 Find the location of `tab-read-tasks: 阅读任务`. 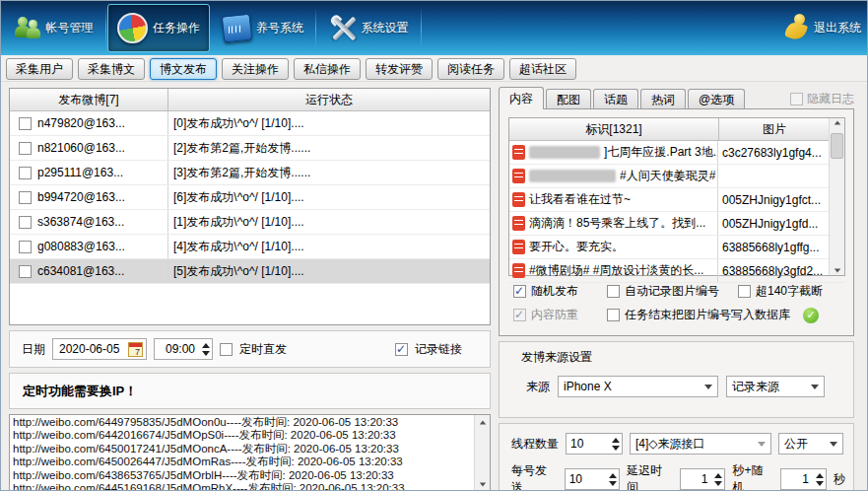

tab-read-tasks: 阅读任务 is located at coordinates (471, 69).